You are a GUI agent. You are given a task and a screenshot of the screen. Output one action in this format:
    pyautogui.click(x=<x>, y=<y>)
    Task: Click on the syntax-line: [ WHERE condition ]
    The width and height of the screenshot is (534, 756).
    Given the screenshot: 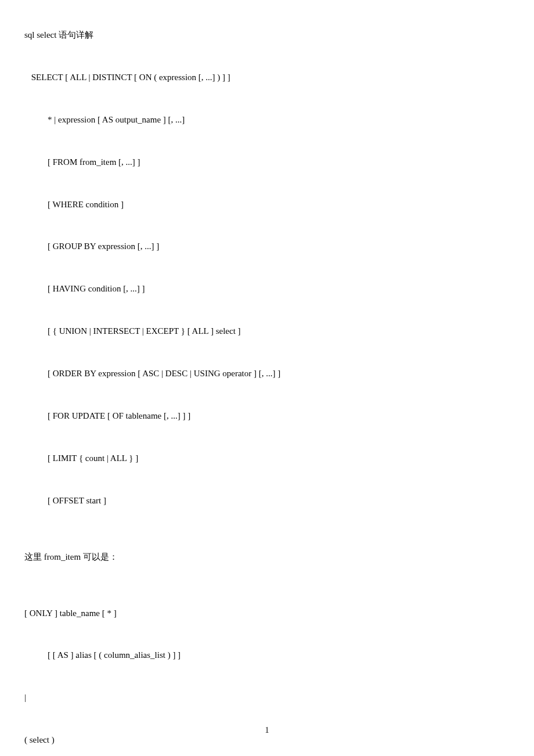 What is the action you would take?
    pyautogui.click(x=267, y=204)
    